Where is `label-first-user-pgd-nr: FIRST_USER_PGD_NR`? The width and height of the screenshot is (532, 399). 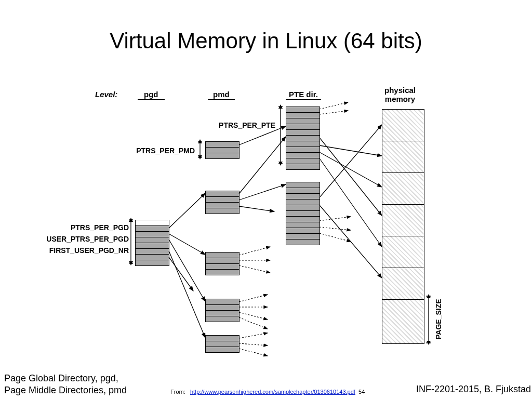 label-first-user-pgd-nr: FIRST_USER_PGD_NR is located at coordinates (83, 250).